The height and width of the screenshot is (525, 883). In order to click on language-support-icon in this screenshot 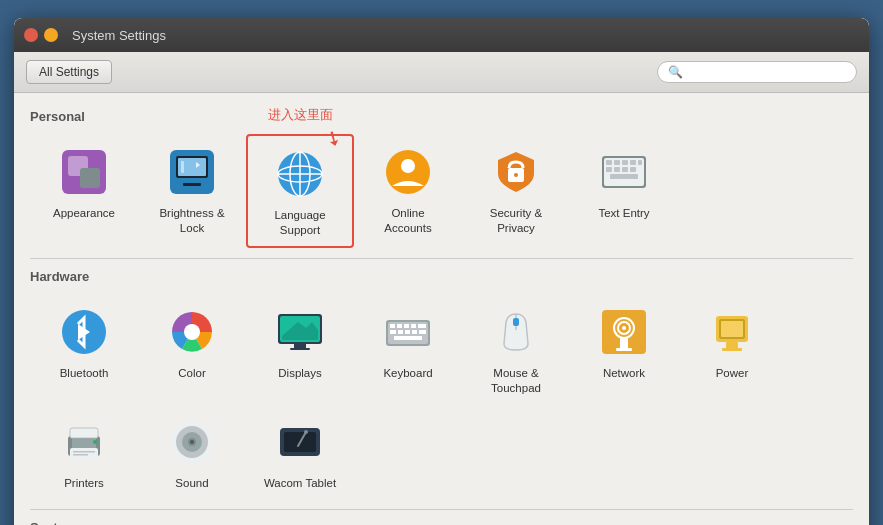, I will do `click(300, 174)`.